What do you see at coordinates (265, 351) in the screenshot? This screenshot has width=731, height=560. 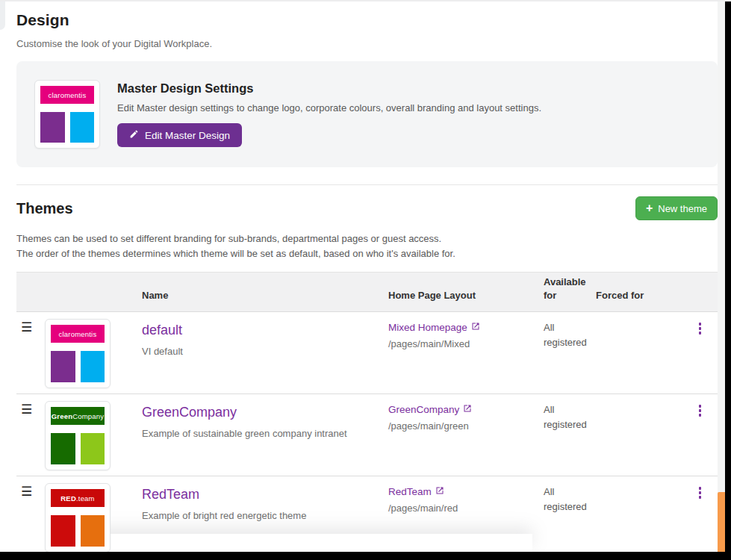 I see `theme-description: VI default` at bounding box center [265, 351].